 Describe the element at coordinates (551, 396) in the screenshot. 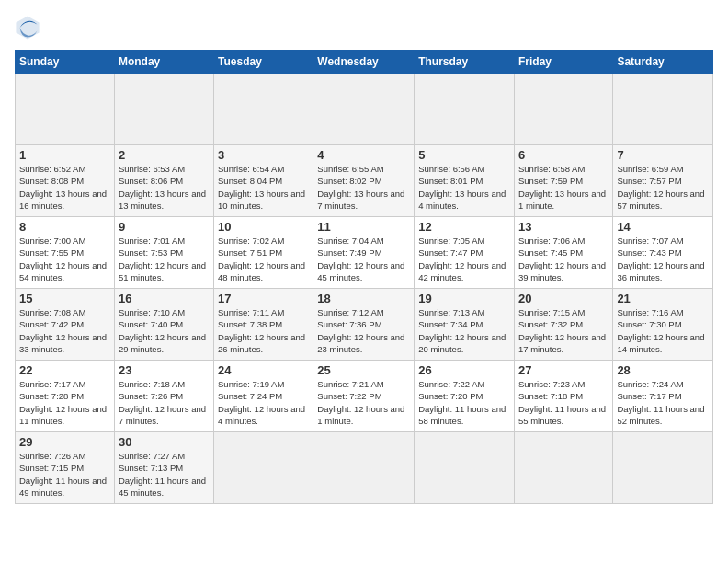

I see `sunset-label: Sunset: 7:18 PM` at that location.